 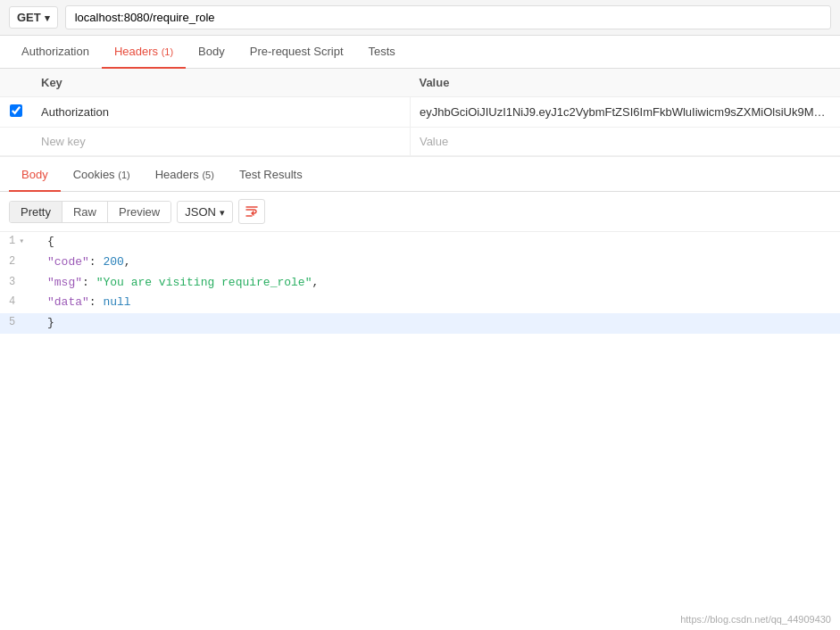 What do you see at coordinates (86, 212) in the screenshot?
I see `view-raw-button: Raw` at bounding box center [86, 212].